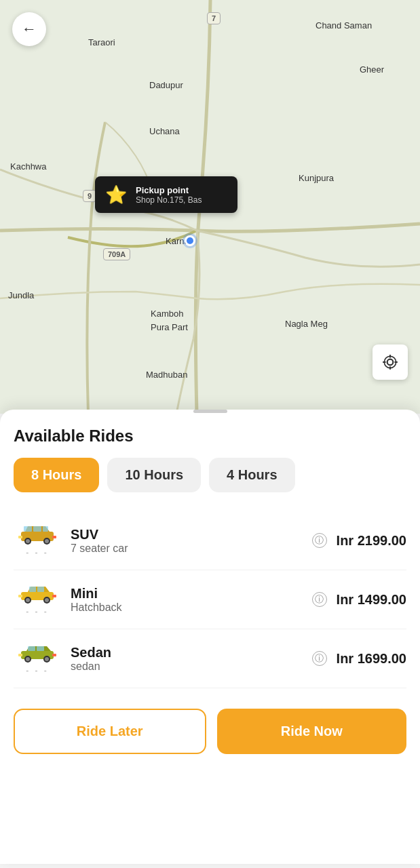 The width and height of the screenshot is (420, 868). I want to click on filter-10-hours: 10 Hours, so click(154, 475).